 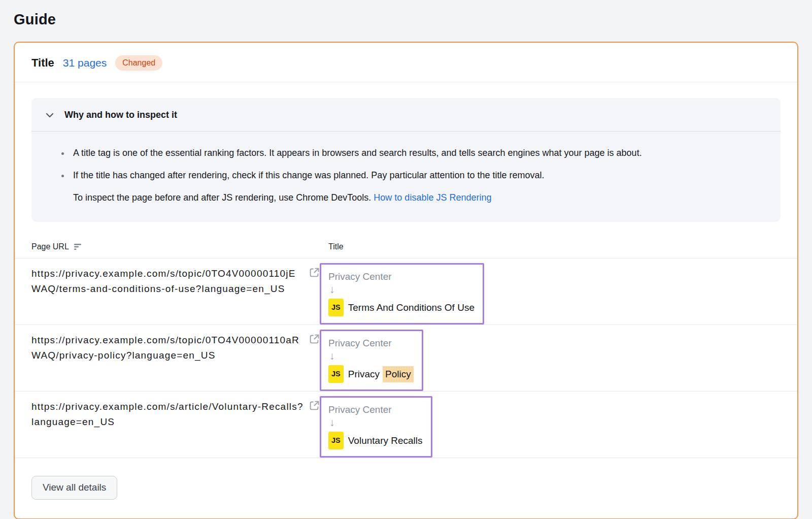 I want to click on sort-descending-icon, so click(x=78, y=247).